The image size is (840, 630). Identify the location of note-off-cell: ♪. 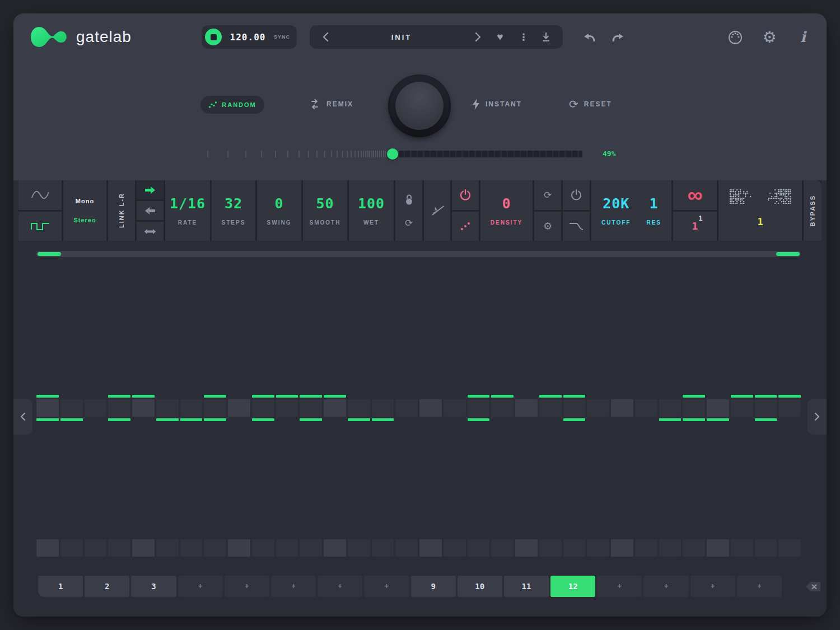
(437, 211).